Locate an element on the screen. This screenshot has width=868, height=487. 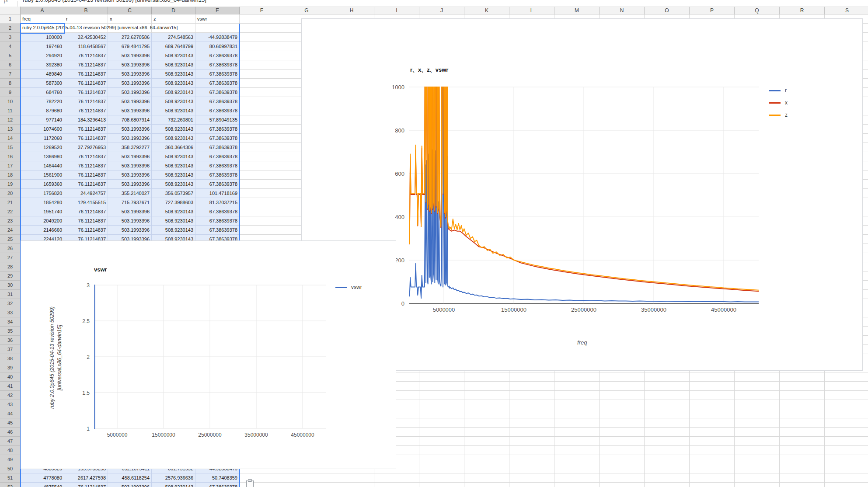
cell-I52 is located at coordinates (397, 485).